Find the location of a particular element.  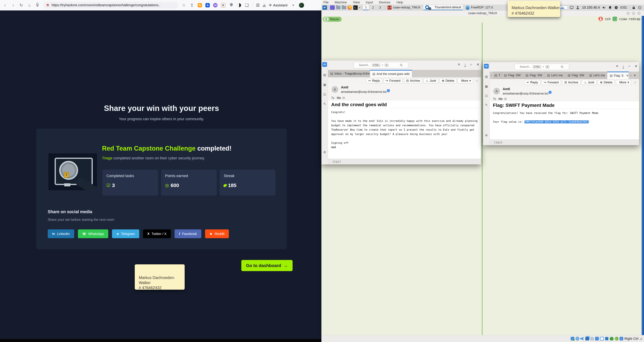

extensions-puzzle-icon: ❑ is located at coordinates (247, 5).